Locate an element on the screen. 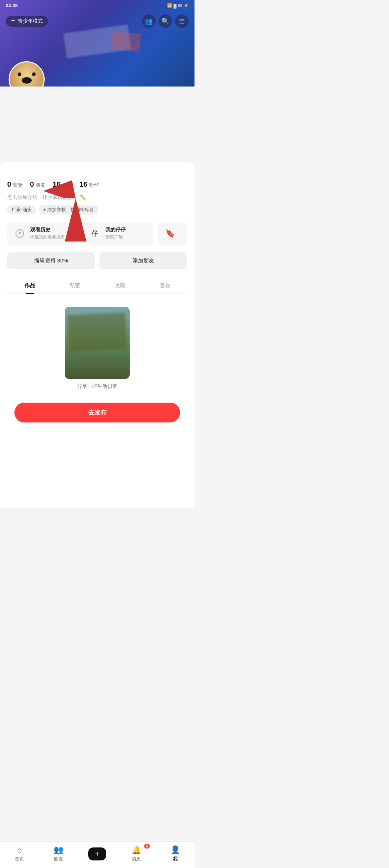  post-preview: 分享一些生活日常 is located at coordinates (97, 348).